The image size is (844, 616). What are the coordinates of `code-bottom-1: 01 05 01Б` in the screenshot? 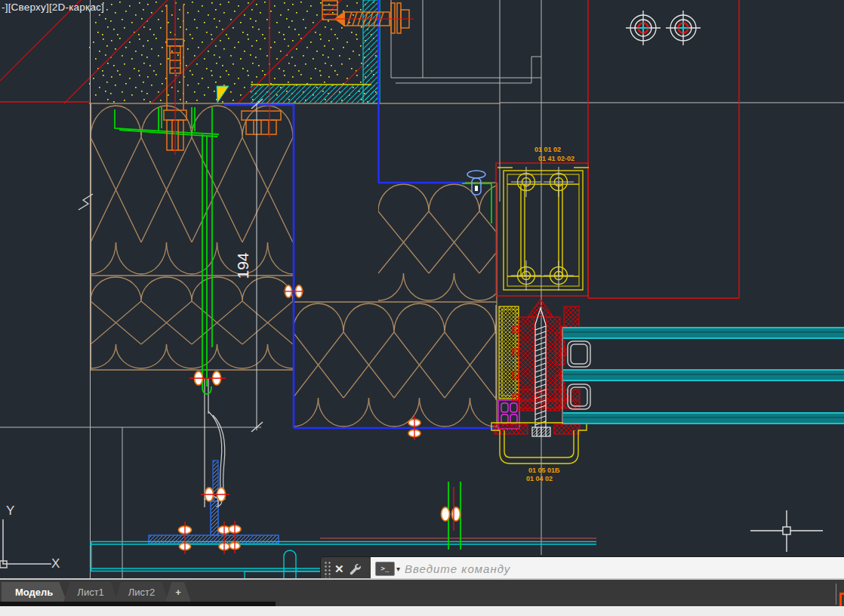 It's located at (544, 470).